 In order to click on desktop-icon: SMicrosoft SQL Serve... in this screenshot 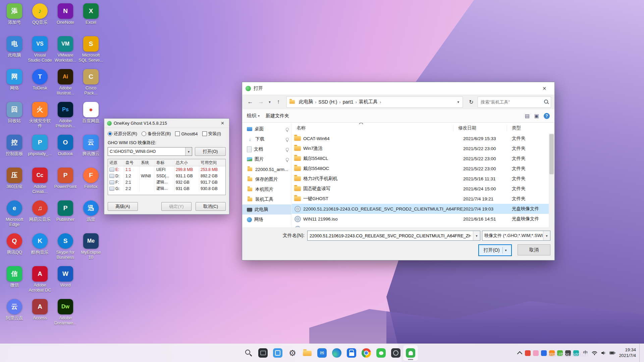, I will do `click(91, 50)`.